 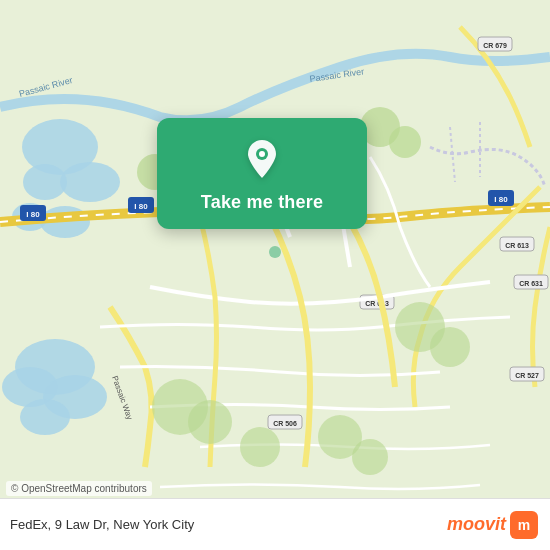 I want to click on location-label: FedEx, 9 Law Dr, New York City, so click(x=102, y=524).